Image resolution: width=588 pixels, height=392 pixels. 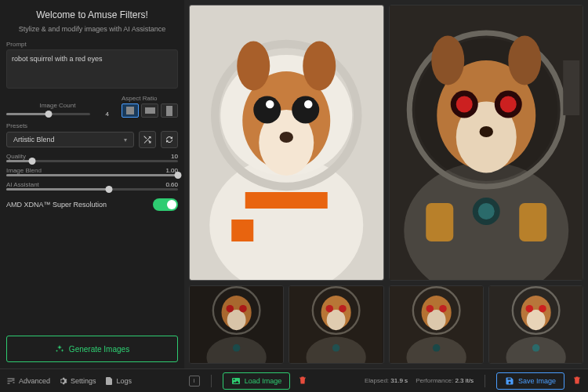 I want to click on aspect-tall-button, so click(x=169, y=111).